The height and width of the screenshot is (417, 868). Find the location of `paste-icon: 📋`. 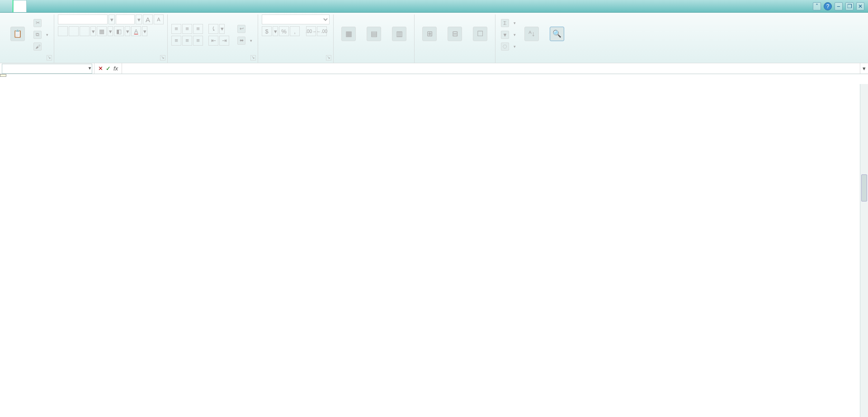

paste-icon: 📋 is located at coordinates (18, 34).